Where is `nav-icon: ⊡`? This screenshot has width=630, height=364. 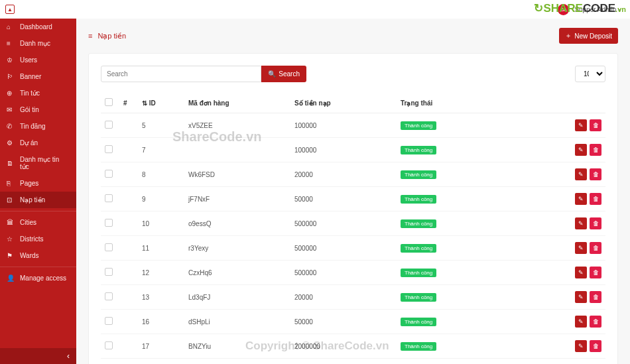
nav-icon: ⊡ is located at coordinates (11, 200).